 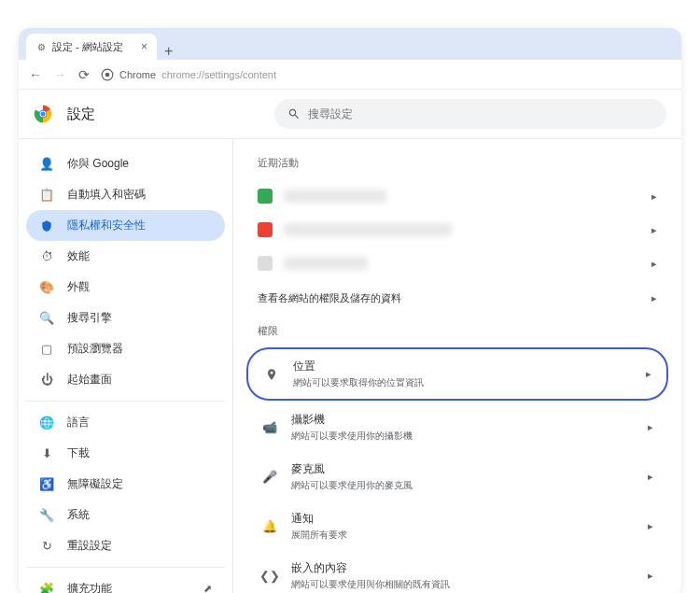 I want to click on puzzle-icon: 🧩, so click(x=47, y=588).